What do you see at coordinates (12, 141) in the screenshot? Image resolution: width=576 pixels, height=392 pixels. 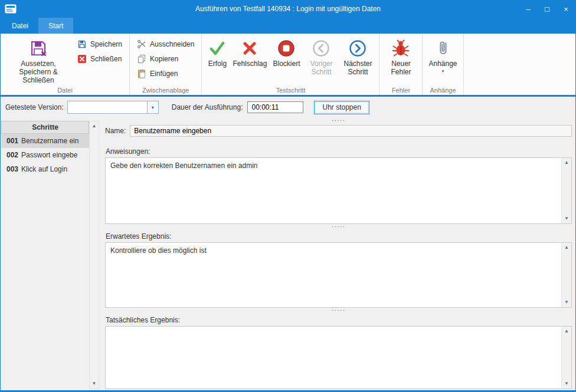 I see `step-number: 001` at bounding box center [12, 141].